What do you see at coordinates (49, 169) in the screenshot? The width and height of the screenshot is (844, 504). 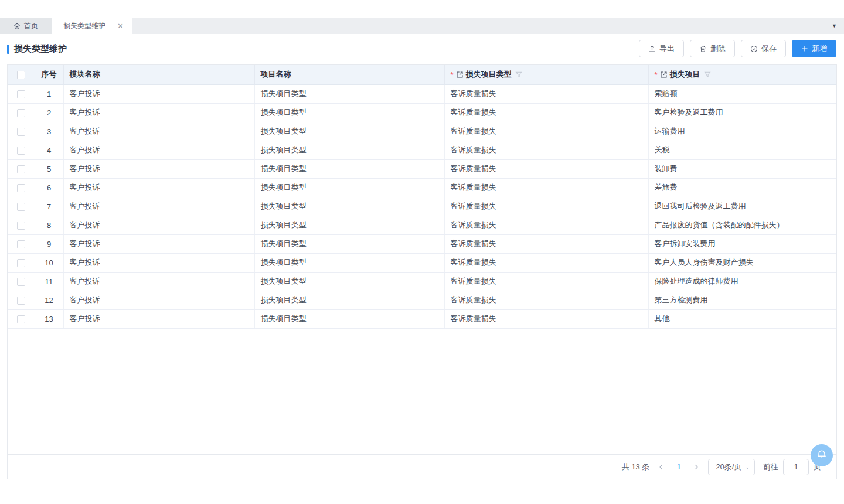 I see `row-index: 5` at bounding box center [49, 169].